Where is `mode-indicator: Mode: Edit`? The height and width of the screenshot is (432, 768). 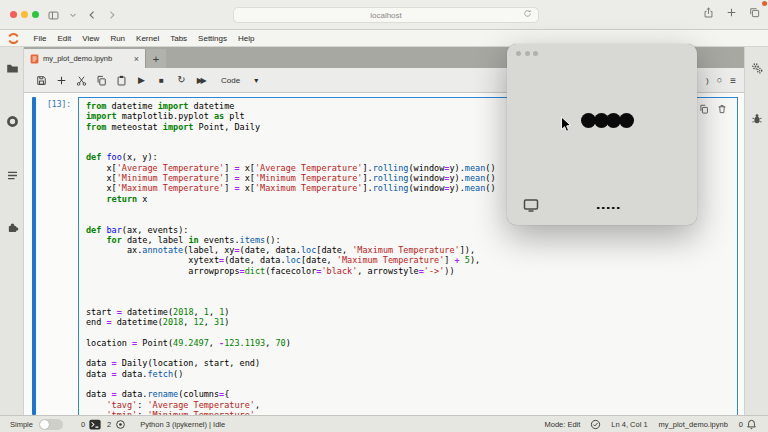 mode-indicator: Mode: Edit is located at coordinates (562, 424).